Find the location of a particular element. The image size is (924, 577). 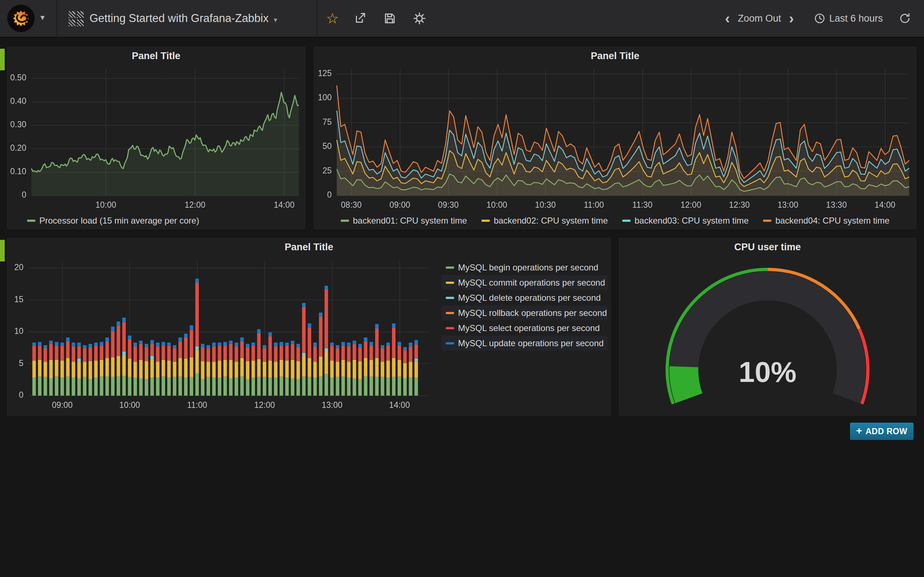

legend-item-label: MySQL delete operations per second is located at coordinates (529, 298).